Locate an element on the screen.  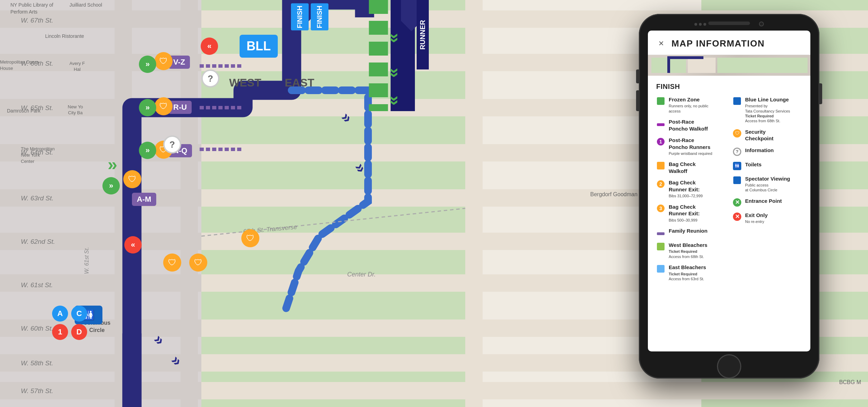
security-5: 🛡 is located at coordinates (172, 263).